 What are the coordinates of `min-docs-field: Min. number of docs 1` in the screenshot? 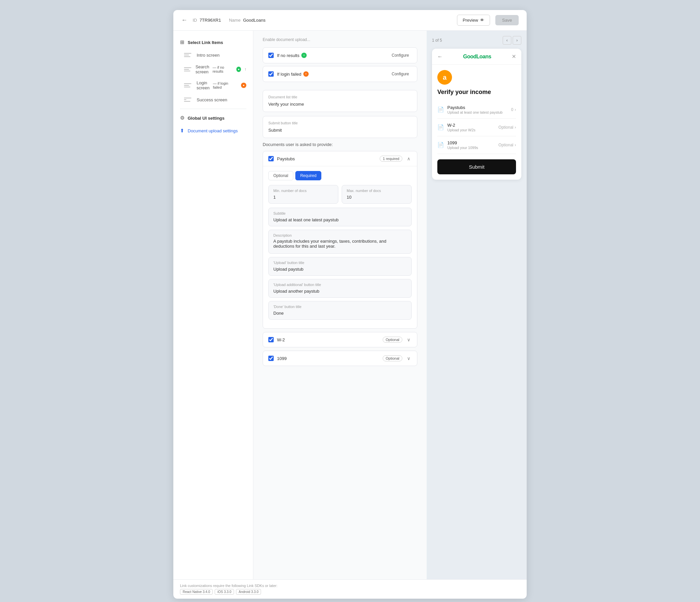 It's located at (303, 195).